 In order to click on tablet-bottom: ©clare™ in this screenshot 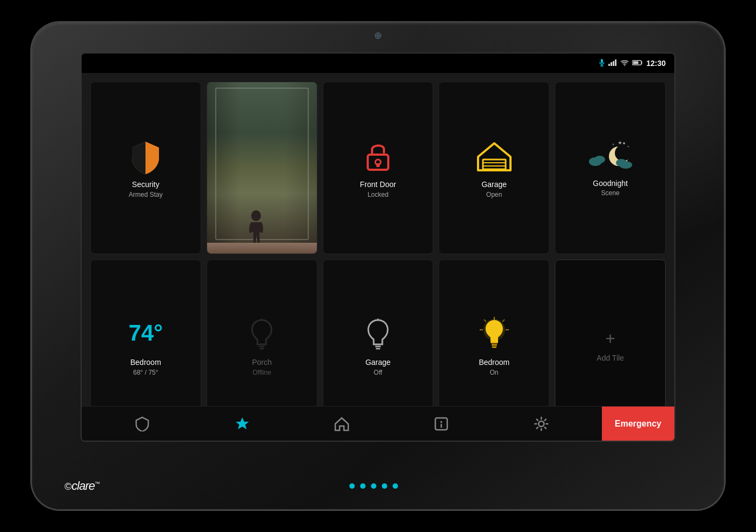, I will do `click(378, 486)`.